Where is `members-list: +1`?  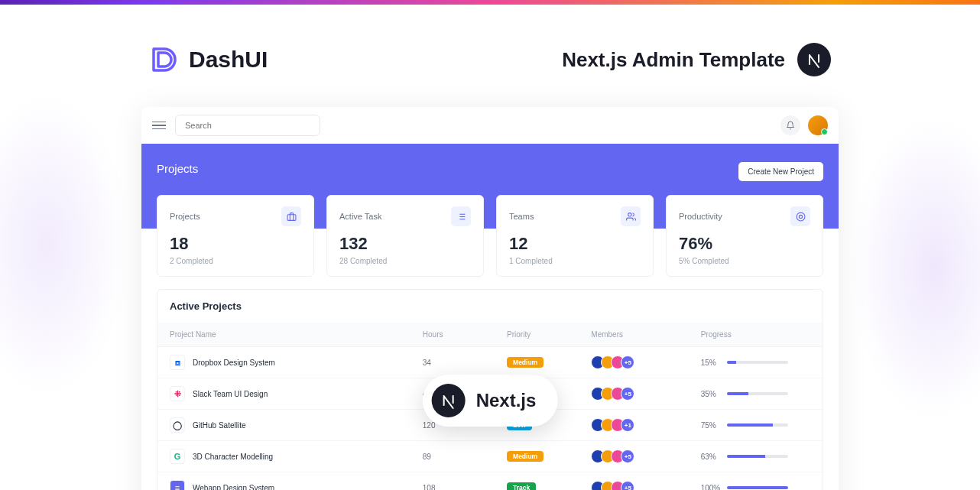
members-list: +1 is located at coordinates (645, 425).